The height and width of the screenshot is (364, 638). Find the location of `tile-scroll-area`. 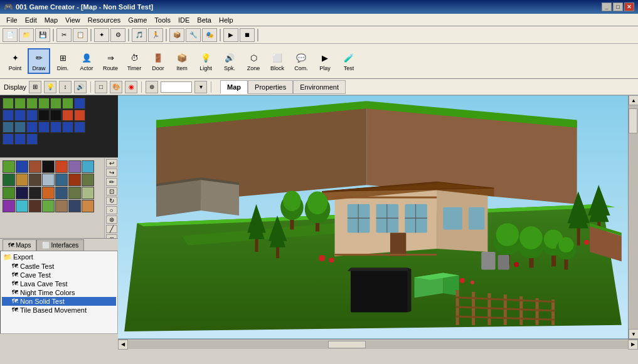

tile-scroll-area is located at coordinates (52, 198).